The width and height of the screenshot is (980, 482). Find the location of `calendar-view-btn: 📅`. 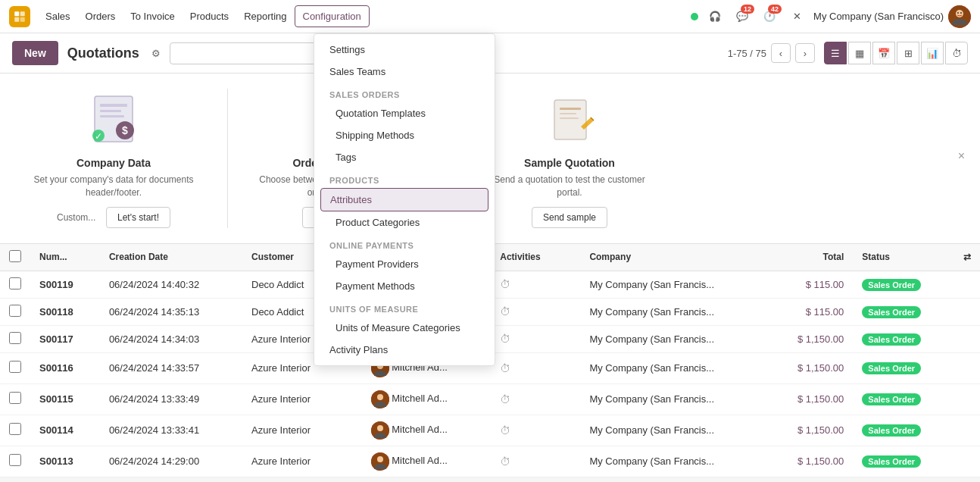

calendar-view-btn: 📅 is located at coordinates (884, 53).